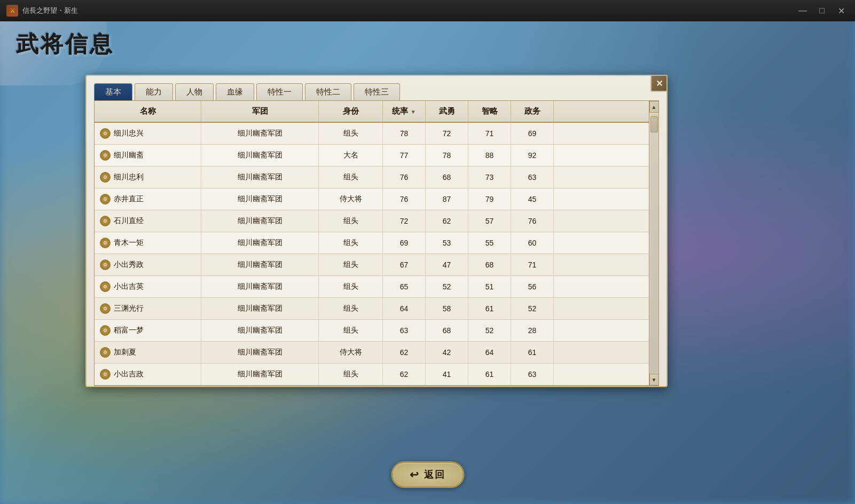 The height and width of the screenshot is (504, 855). Describe the element at coordinates (372, 200) in the screenshot. I see `table-row: ⚙ 赤井直正 细川幽斋军团 侍大将 76 87 79 45` at that location.